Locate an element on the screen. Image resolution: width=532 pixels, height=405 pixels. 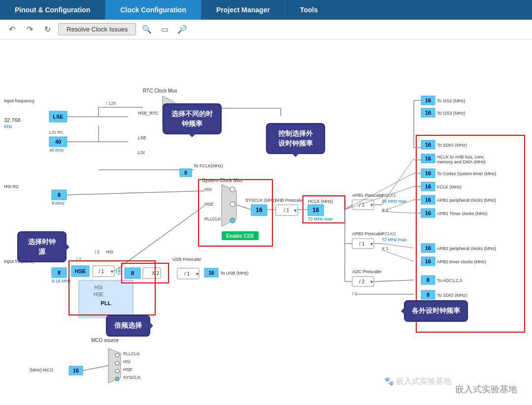
svg-text: PCLK1 is located at coordinates (389, 195).